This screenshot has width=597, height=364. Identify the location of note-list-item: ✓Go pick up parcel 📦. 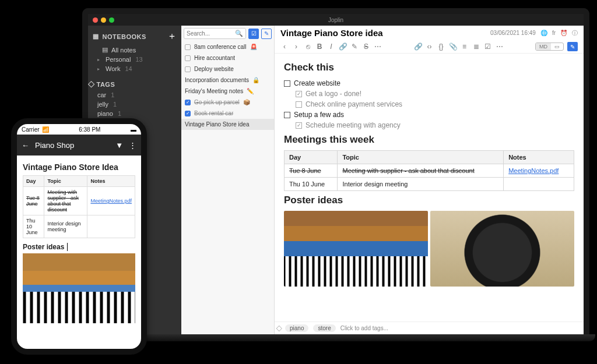
(227, 103).